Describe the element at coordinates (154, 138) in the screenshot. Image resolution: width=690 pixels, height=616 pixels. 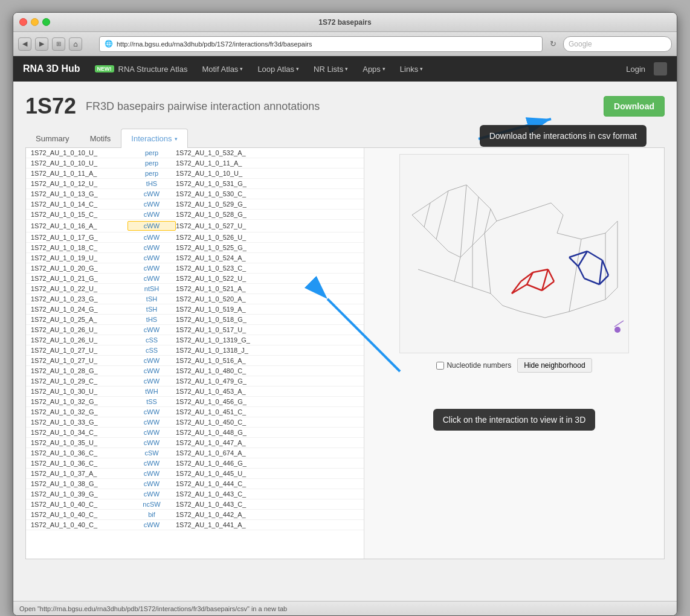
I see `tab-interactions: Interactions ▾` at that location.